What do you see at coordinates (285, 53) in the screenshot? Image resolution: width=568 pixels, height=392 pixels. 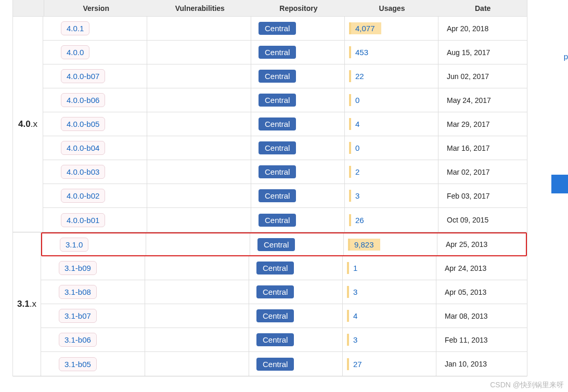 I see `table-row: 4.0.0Central453Aug 15, 2017` at bounding box center [285, 53].